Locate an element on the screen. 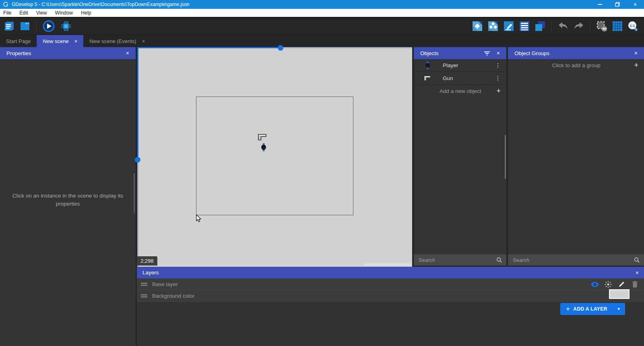 The image size is (644, 346). toggle-grid-button is located at coordinates (617, 26).